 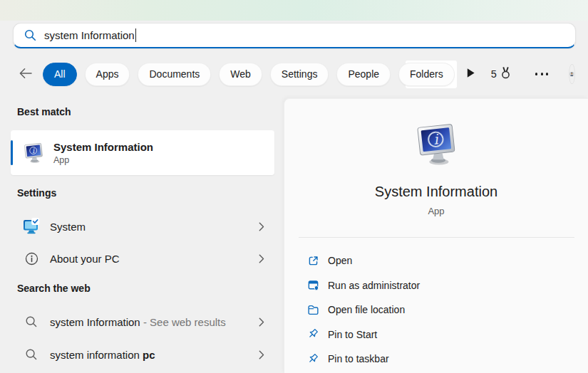 I want to click on user-photo-icon, so click(x=572, y=74).